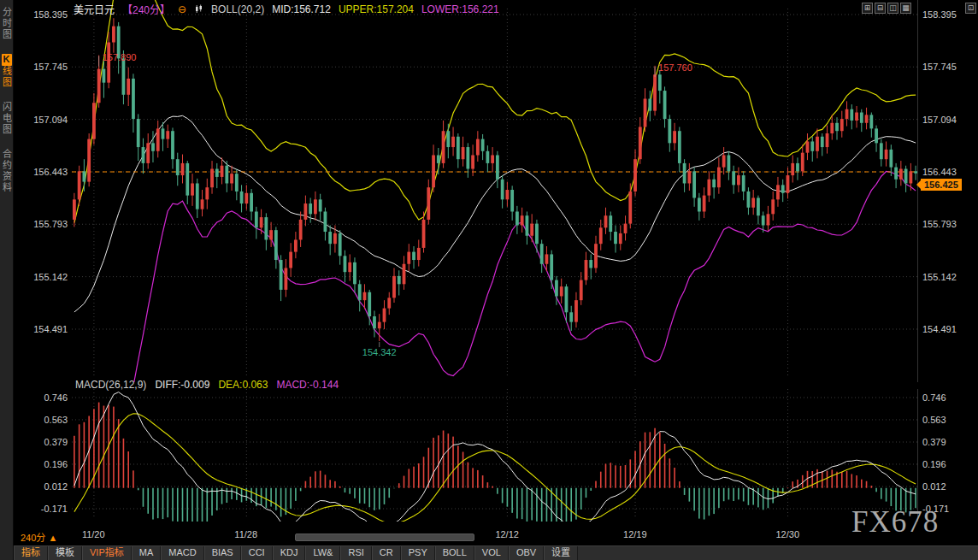 This screenshot has height=560, width=978. I want to click on sidebar-item-lightning-chart: 闪电图, so click(7, 118).